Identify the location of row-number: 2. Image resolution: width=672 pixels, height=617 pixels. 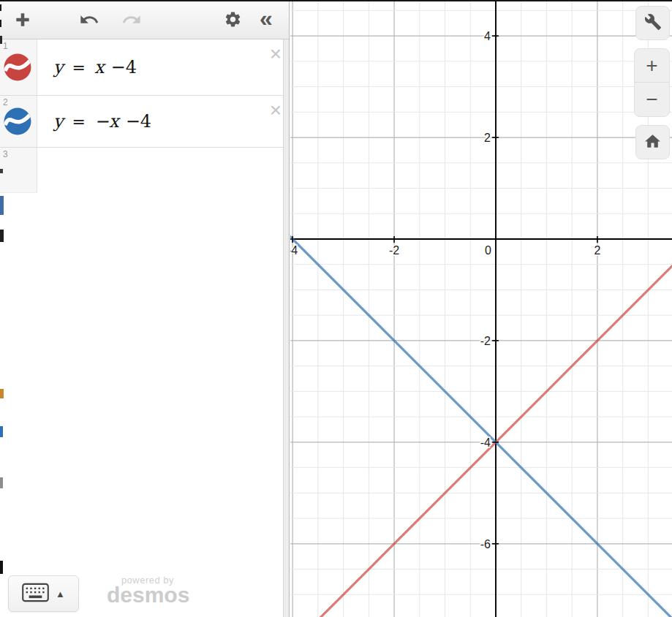
(6, 102).